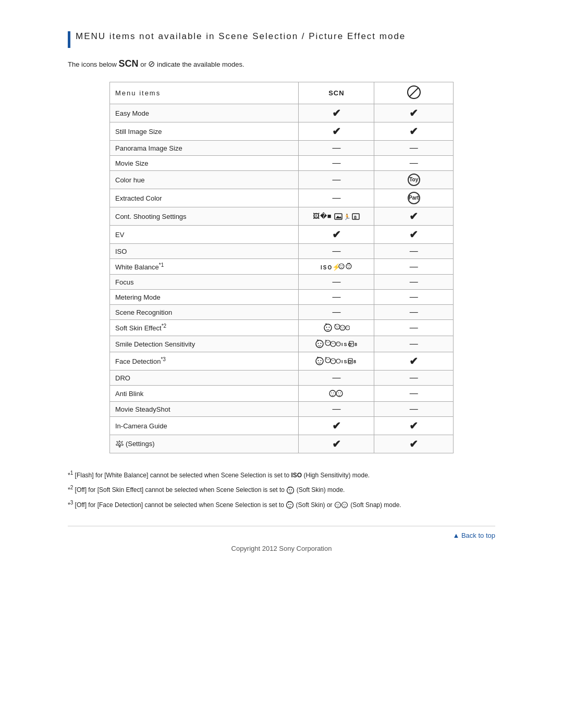  What do you see at coordinates (347, 217) in the screenshot?
I see `cont-shooting-icons-svg: 🏃 8` at bounding box center [347, 217].